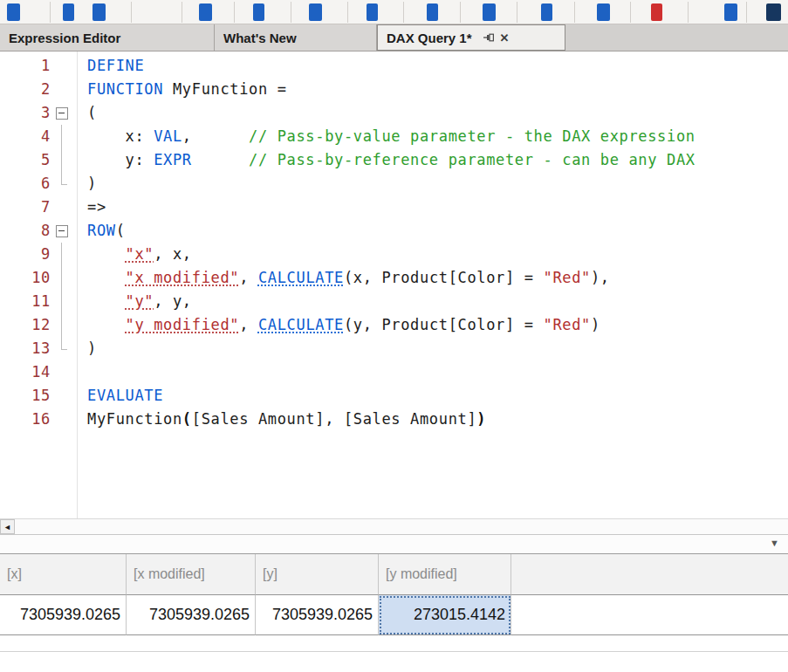  I want to click on results-splitter: ▼, so click(394, 545).